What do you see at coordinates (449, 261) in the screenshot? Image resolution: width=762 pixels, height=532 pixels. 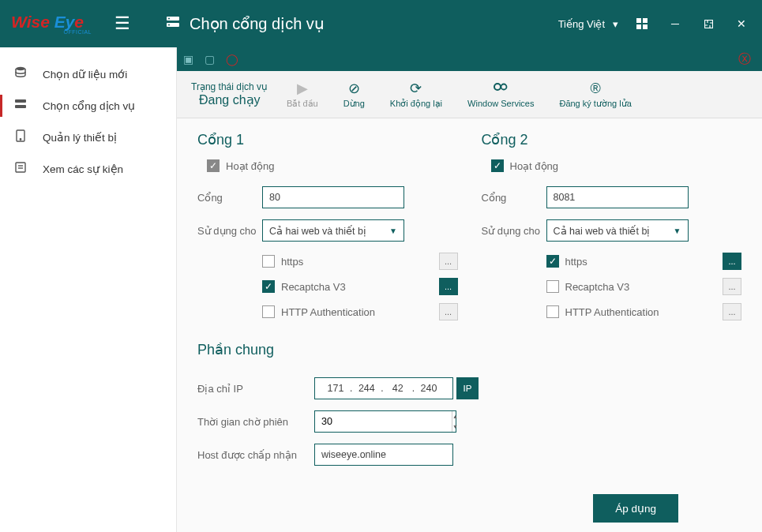 I see `port1-https-config-button: ...` at bounding box center [449, 261].